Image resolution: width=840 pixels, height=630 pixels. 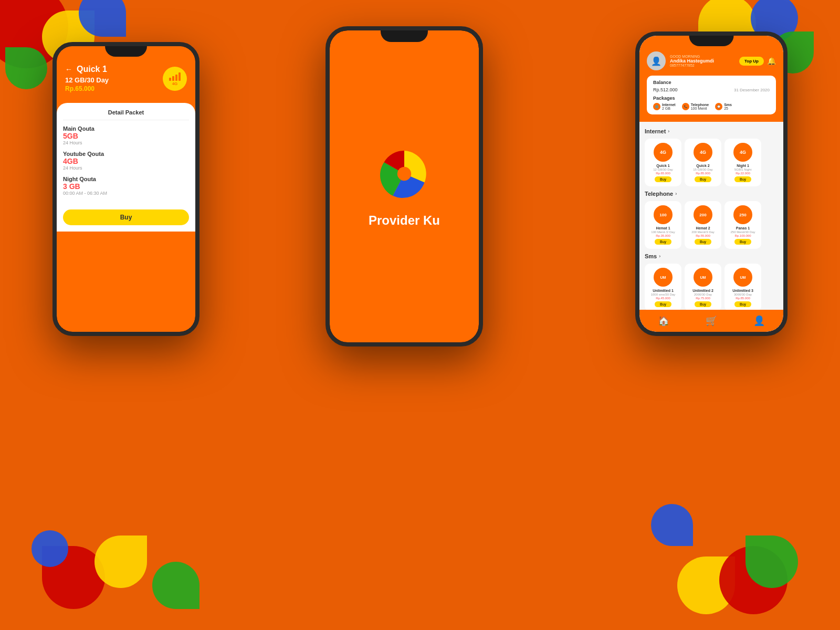 I want to click on sms-section-header: Sms ›, so click(x=711, y=256).